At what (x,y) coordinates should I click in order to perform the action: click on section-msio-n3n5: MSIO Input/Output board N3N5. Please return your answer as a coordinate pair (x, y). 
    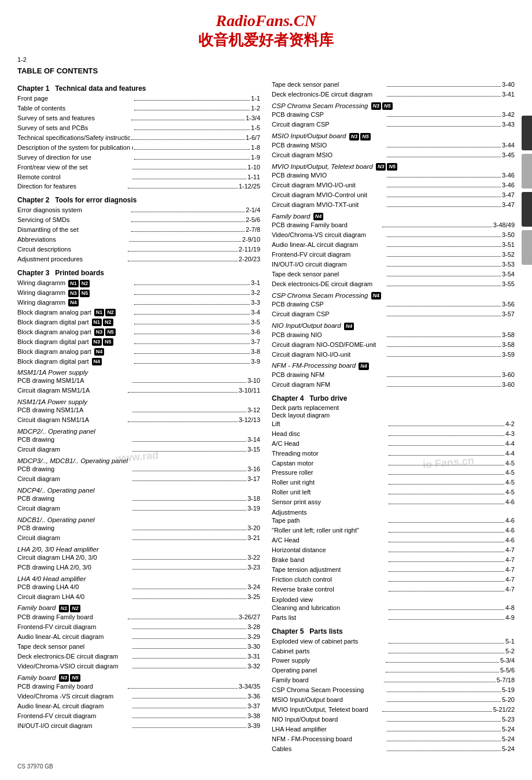
    Looking at the image, I should click on (393, 136).